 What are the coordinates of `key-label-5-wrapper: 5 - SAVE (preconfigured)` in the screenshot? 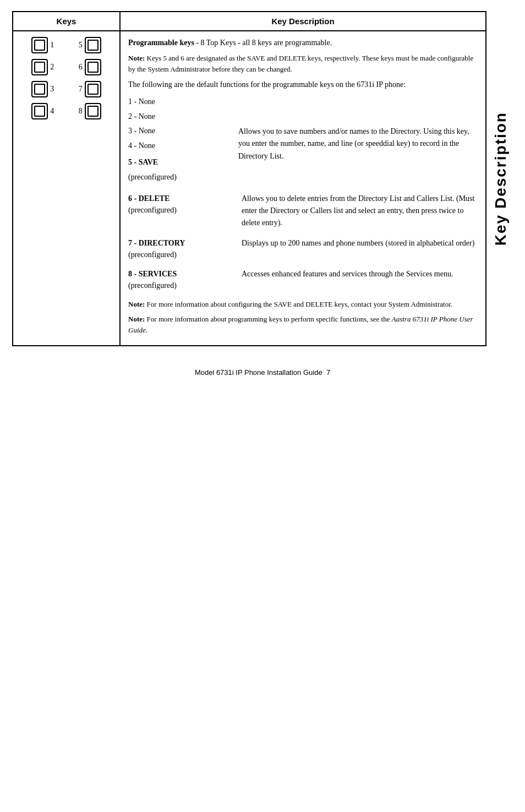 It's located at (179, 170).